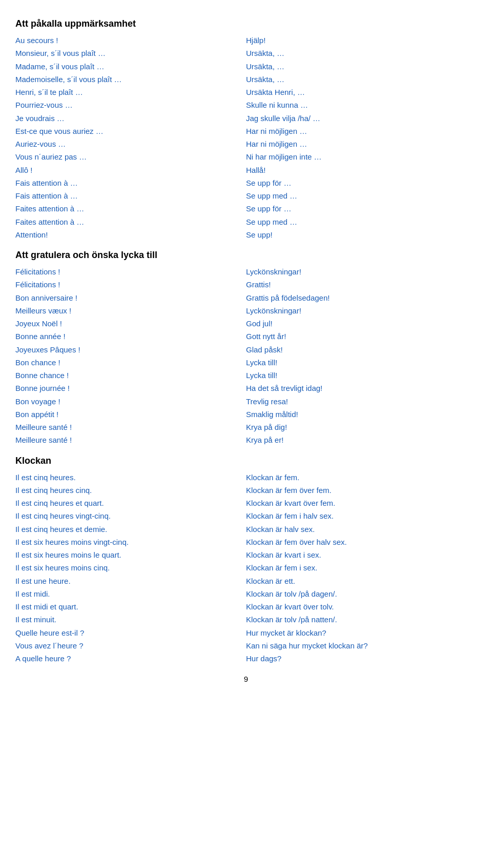 This screenshot has width=492, height=868. Describe the element at coordinates (131, 567) in the screenshot. I see `list-item: Il est six heures moins cinq.` at that location.